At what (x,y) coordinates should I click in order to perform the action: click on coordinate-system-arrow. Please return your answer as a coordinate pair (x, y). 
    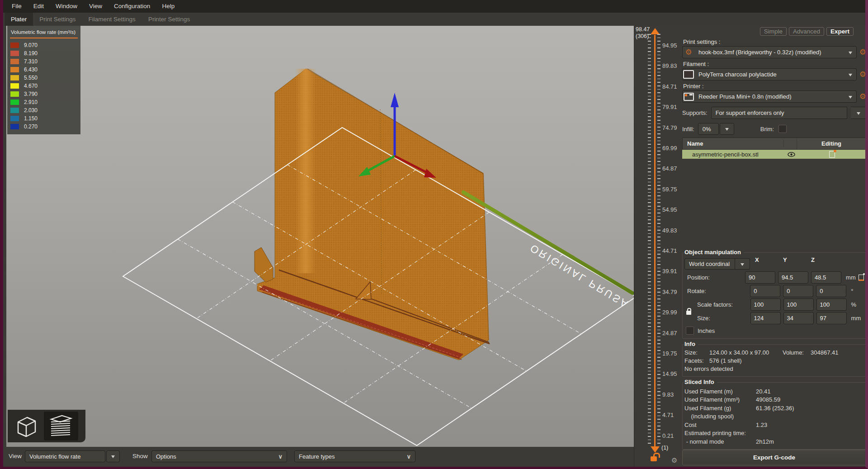
    Looking at the image, I should click on (742, 264).